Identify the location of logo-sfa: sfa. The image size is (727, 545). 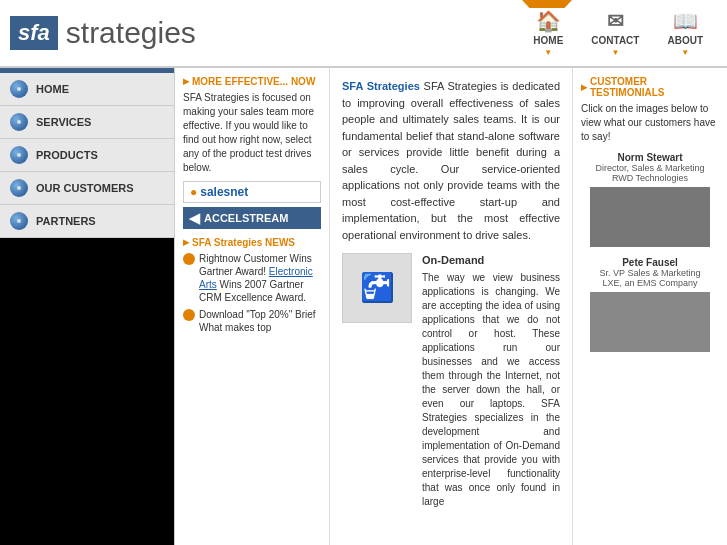
(34, 33).